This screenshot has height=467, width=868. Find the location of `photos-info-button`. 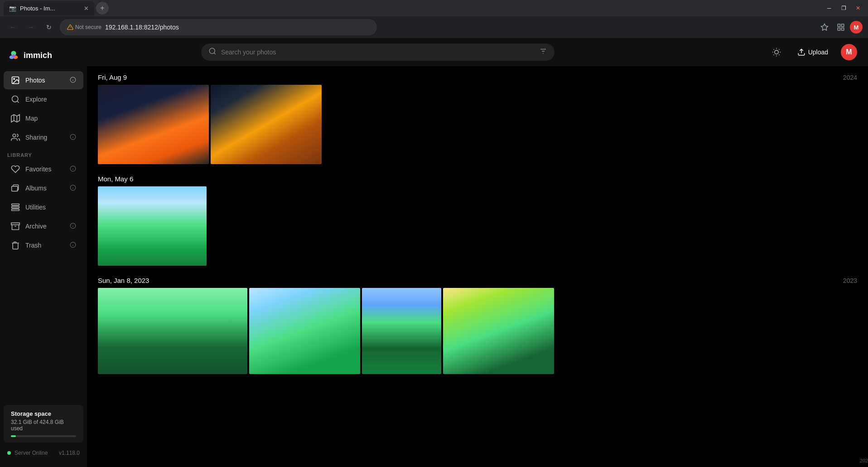

photos-info-button is located at coordinates (73, 81).